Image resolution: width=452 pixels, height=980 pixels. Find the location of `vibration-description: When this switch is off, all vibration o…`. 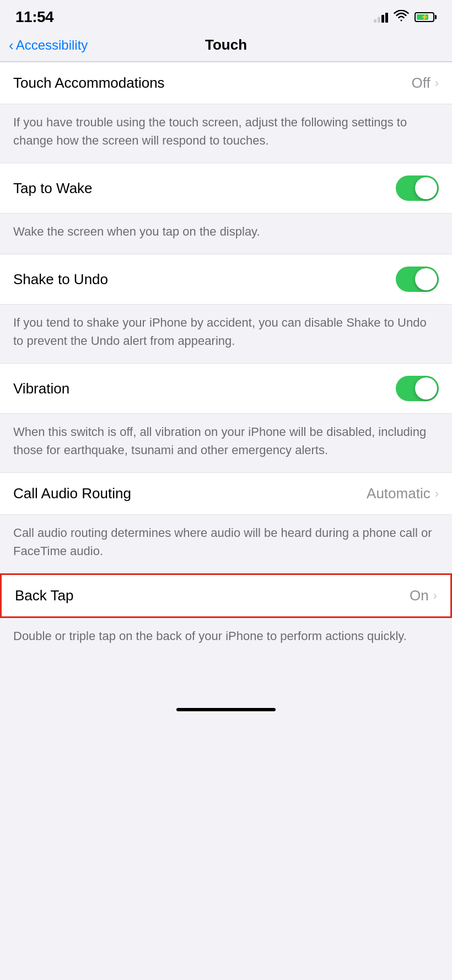

vibration-description: When this switch is off, all vibration o… is located at coordinates (226, 443).